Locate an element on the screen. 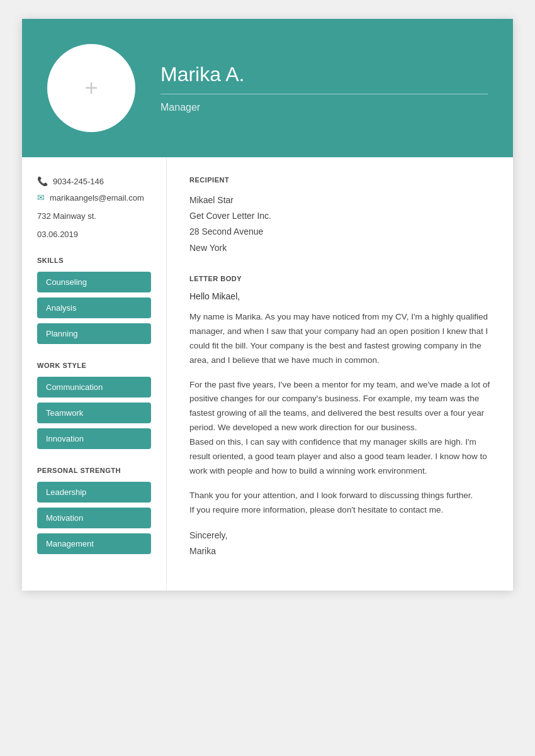 The image size is (535, 756). work-style-section: WORK STYLE Communication Teamwork Innova… is located at coordinates (94, 405).